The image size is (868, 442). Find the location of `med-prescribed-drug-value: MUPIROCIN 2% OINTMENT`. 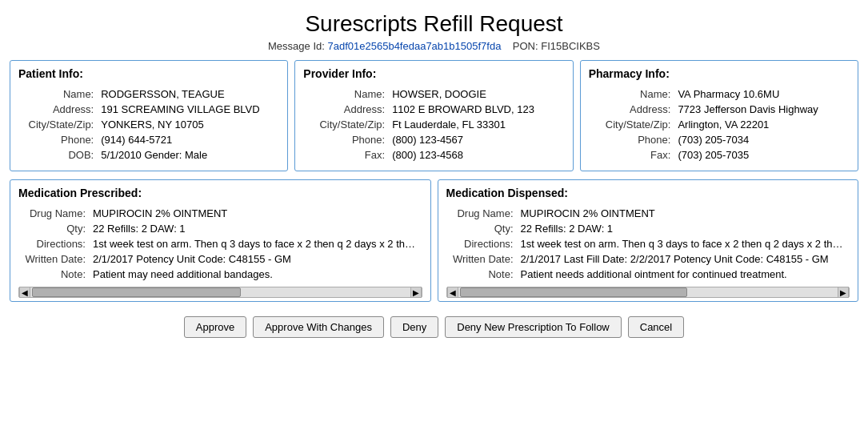

med-prescribed-drug-value: MUPIROCIN 2% OINTMENT is located at coordinates (256, 213).